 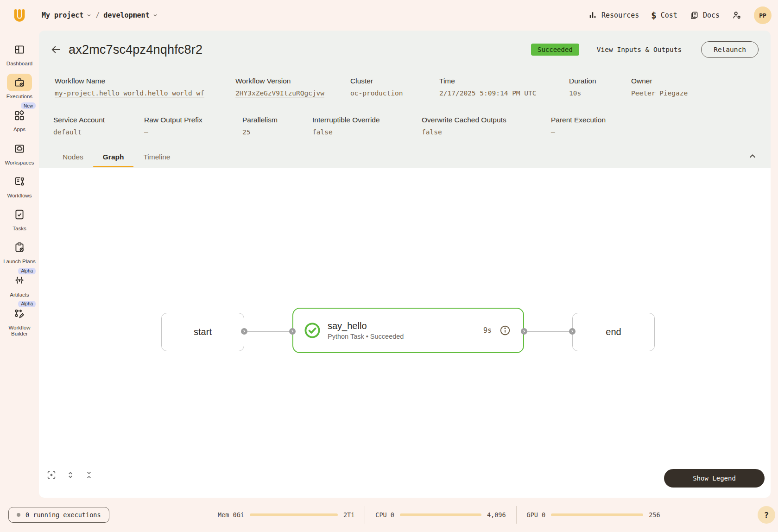 I want to click on meta-workflow-version: Workflow Version 2HY3xZeGzV9ItzuRQgcjvw, so click(x=280, y=87).